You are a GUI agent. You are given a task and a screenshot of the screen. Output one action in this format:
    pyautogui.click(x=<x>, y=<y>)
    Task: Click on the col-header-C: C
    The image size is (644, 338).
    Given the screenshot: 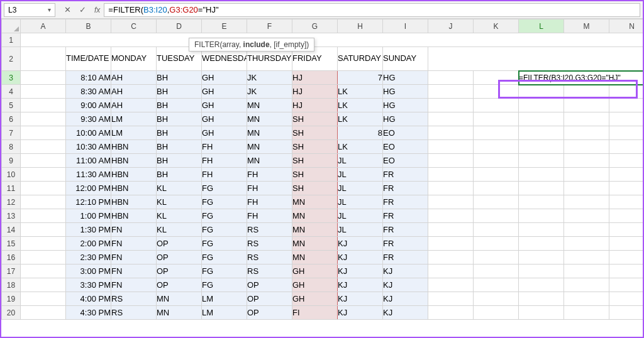 What is the action you would take?
    pyautogui.click(x=134, y=26)
    